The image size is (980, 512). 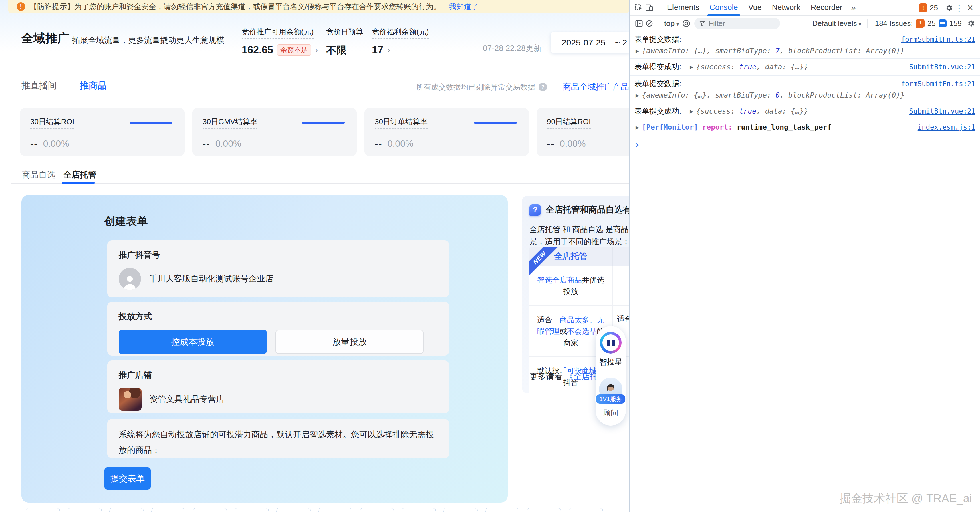 What do you see at coordinates (611, 342) in the screenshot?
I see `smart-assistant-icon` at bounding box center [611, 342].